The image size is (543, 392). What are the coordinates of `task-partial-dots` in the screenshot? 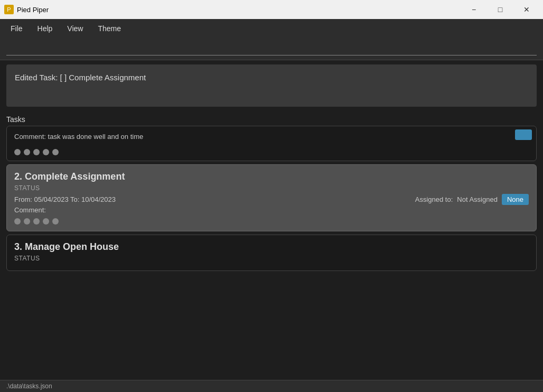 It's located at (272, 152).